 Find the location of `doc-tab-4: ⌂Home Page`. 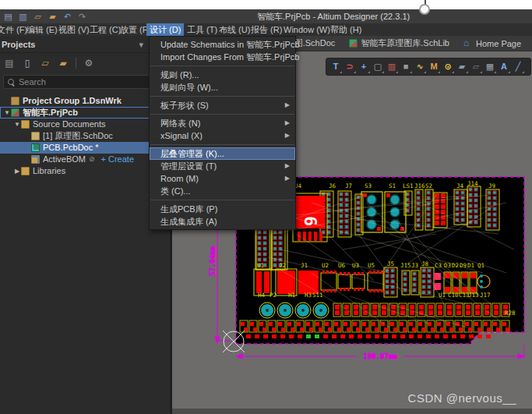

doc-tab-4: ⌂Home Page is located at coordinates (492, 44).